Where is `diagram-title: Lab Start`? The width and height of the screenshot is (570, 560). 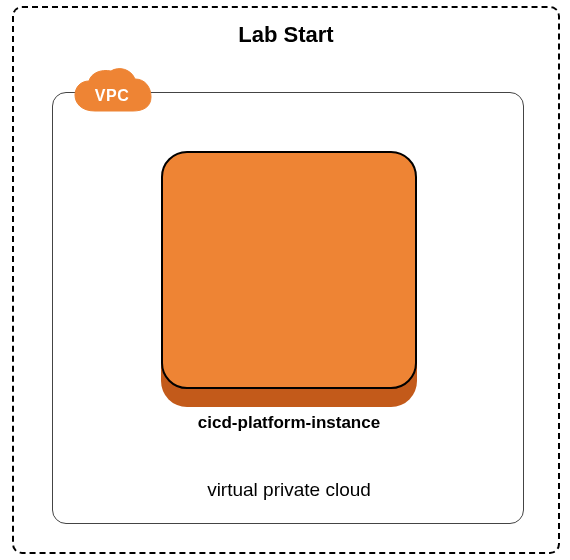 diagram-title: Lab Start is located at coordinates (286, 35).